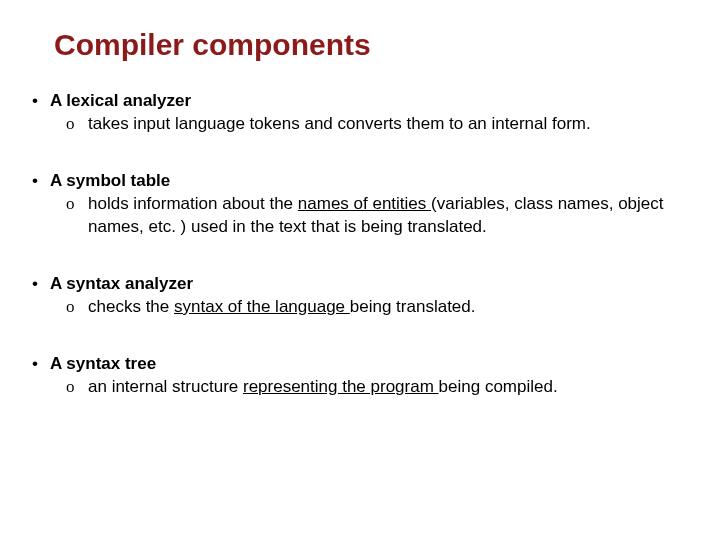 The width and height of the screenshot is (720, 540). What do you see at coordinates (389, 308) in the screenshot?
I see `item-description: checks the syntax of the language being …` at bounding box center [389, 308].